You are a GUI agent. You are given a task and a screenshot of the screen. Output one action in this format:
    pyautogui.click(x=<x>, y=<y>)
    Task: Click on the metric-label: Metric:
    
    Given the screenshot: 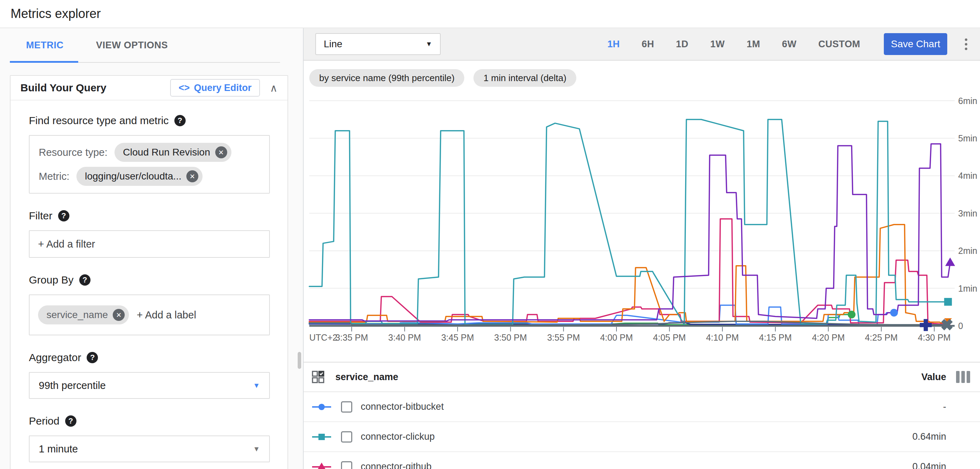 What is the action you would take?
    pyautogui.click(x=54, y=177)
    